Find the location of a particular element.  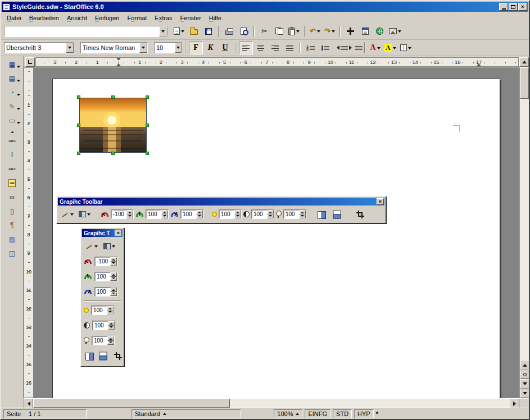

red-increase-button is located at coordinates (130, 212).